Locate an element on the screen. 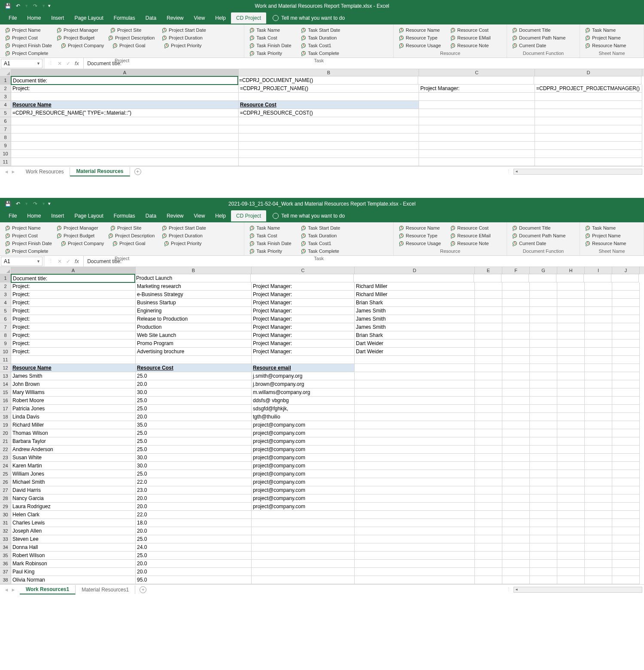 The width and height of the screenshot is (644, 670). menu-page-layout: Page Layout is located at coordinates (88, 18).